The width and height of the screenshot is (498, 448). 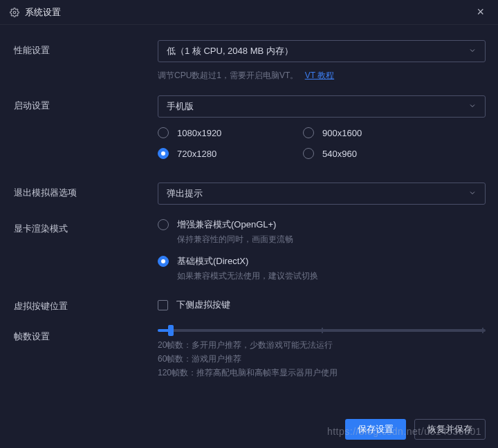 I want to click on boot-select: 手机版, so click(x=322, y=106).